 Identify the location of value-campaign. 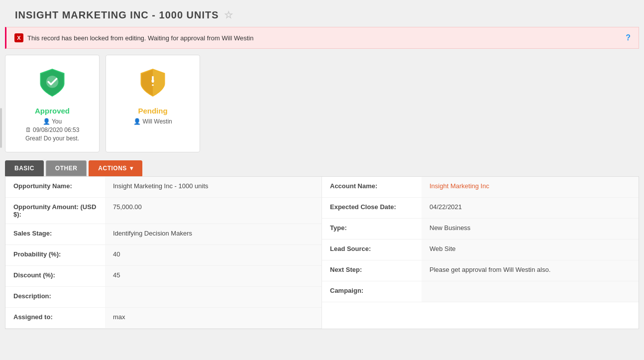
(530, 292).